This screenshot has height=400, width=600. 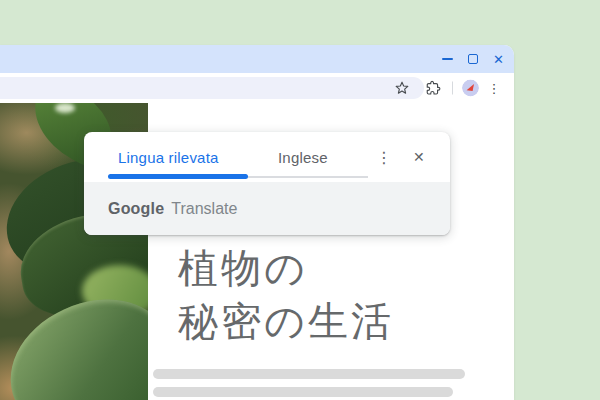 What do you see at coordinates (286, 295) in the screenshot?
I see `page-heading: 植物の 秘密の生活` at bounding box center [286, 295].